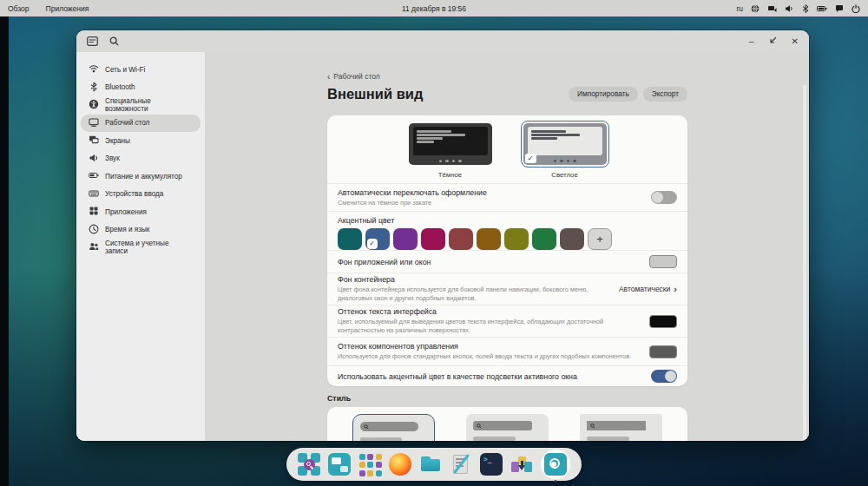 The height and width of the screenshot is (486, 868). Describe the element at coordinates (141, 160) in the screenshot. I see `sidebar-item-sound: Звук` at that location.